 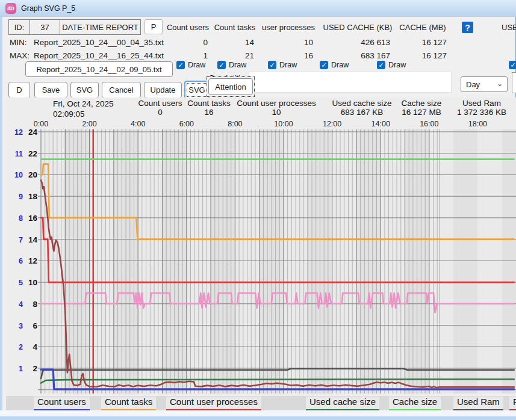 I want to click on id-label: ID:, so click(x=19, y=27).